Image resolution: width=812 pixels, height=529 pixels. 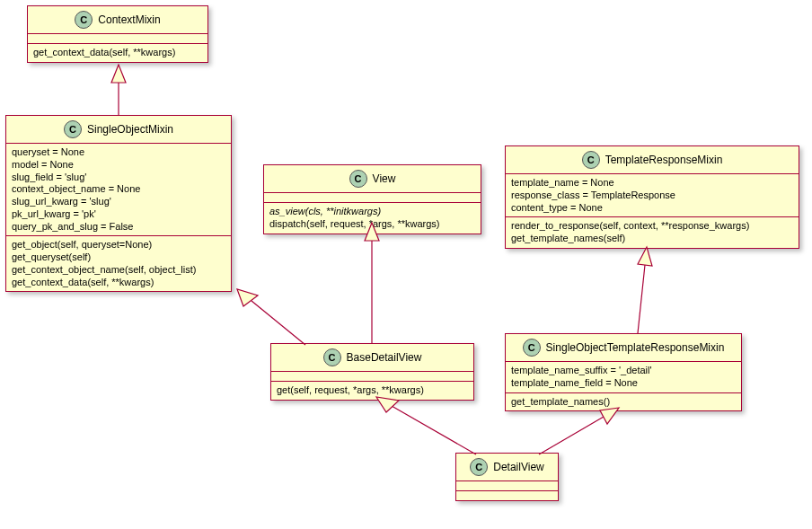 What do you see at coordinates (119, 215) in the screenshot?
I see `attr-item: pk_url_kwarg = 'pk'` at bounding box center [119, 215].